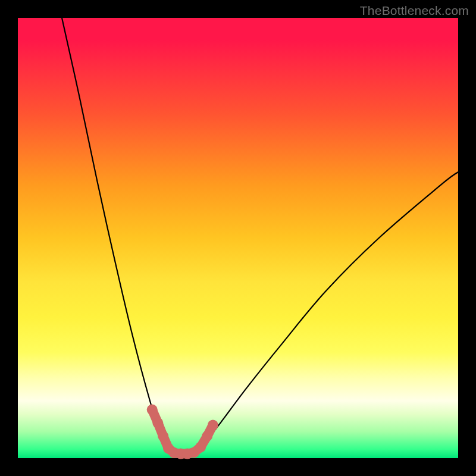  Describe the element at coordinates (414, 11) in the screenshot. I see `attribution-label: TheBottleneck.com` at that location.